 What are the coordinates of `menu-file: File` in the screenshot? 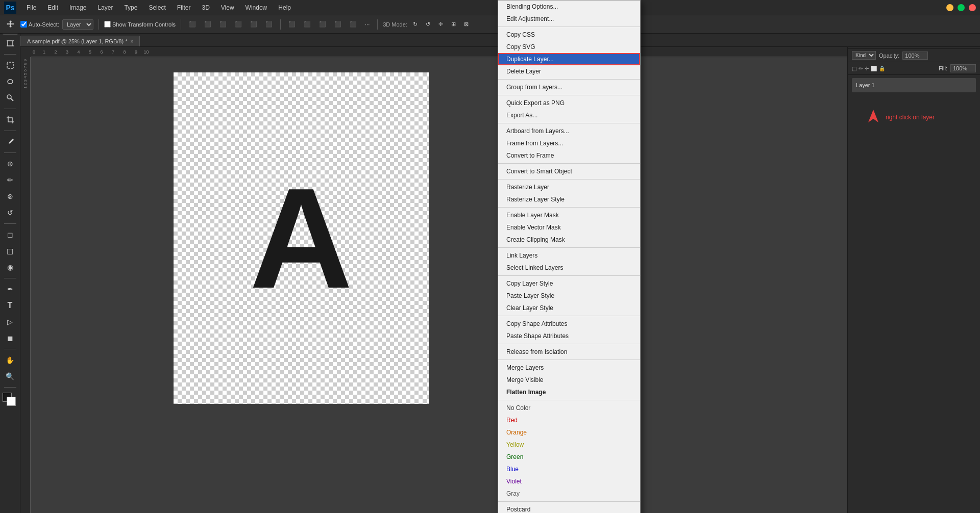 It's located at (32, 8).